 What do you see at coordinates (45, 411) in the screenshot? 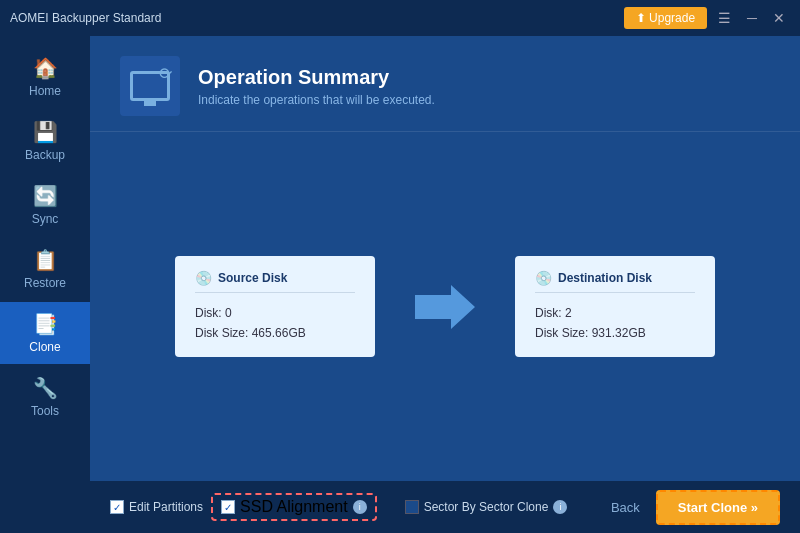
I see `sidebar-label-tools: Tools` at bounding box center [45, 411].